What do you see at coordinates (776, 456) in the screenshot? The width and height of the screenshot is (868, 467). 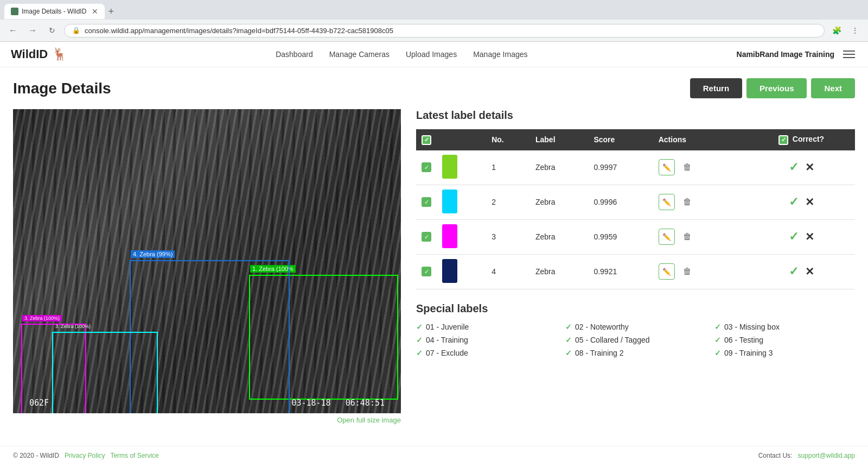 I see `footer-contact-text: Contact Us:` at bounding box center [776, 456].